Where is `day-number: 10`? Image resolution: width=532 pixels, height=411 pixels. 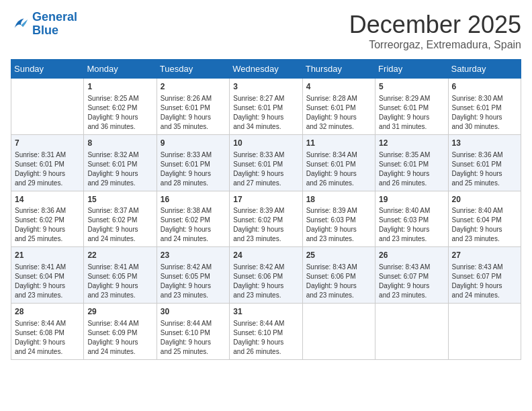
day-number: 10 is located at coordinates (266, 144).